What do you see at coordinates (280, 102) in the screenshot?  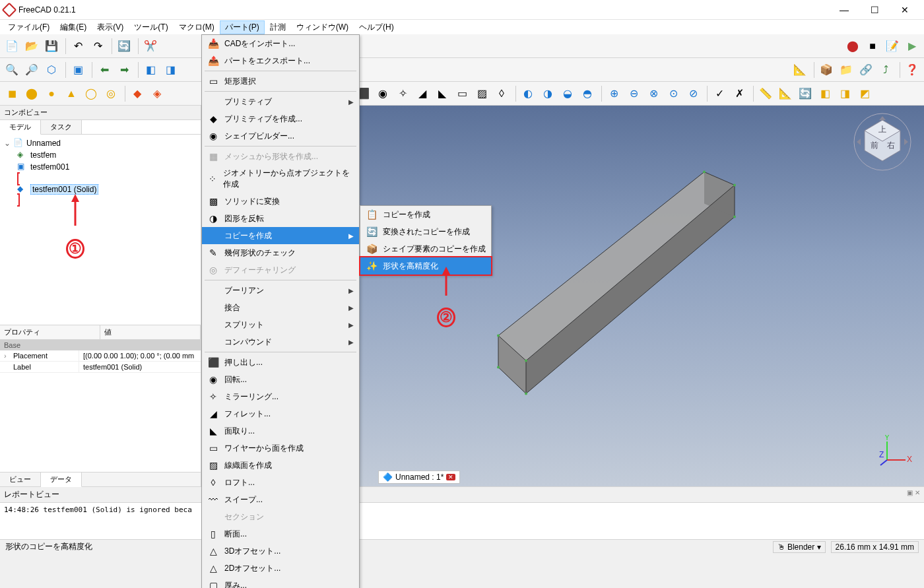 I see `menu-item: プリミティブ▶` at bounding box center [280, 102].